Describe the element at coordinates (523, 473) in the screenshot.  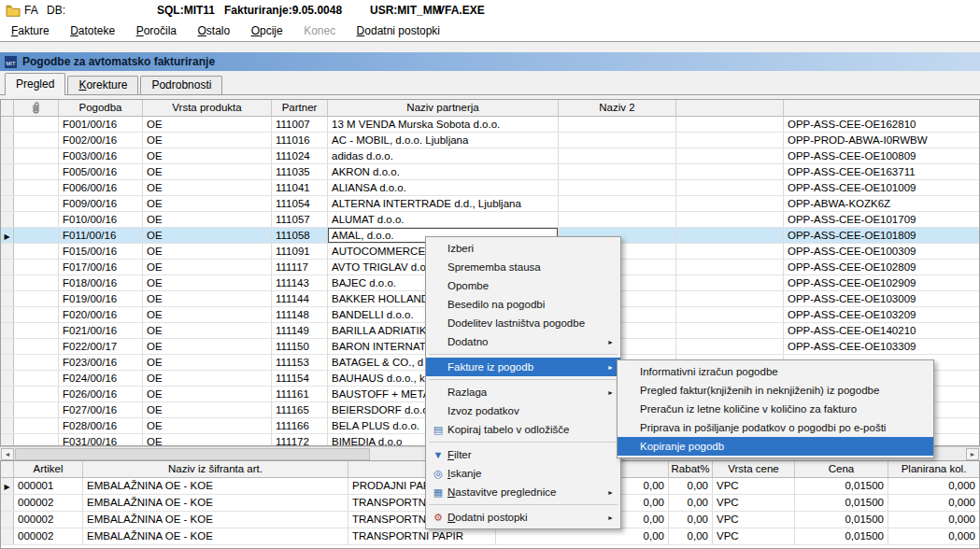
I see `context-menu-item: ◎ Iskanje ►` at that location.